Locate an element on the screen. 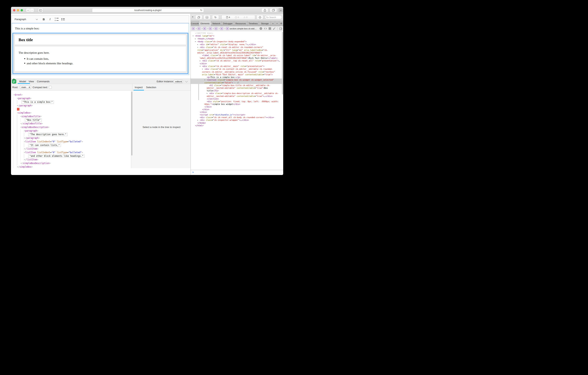 The height and width of the screenshot is (375, 588). tab-overview-button is located at coordinates (273, 10).